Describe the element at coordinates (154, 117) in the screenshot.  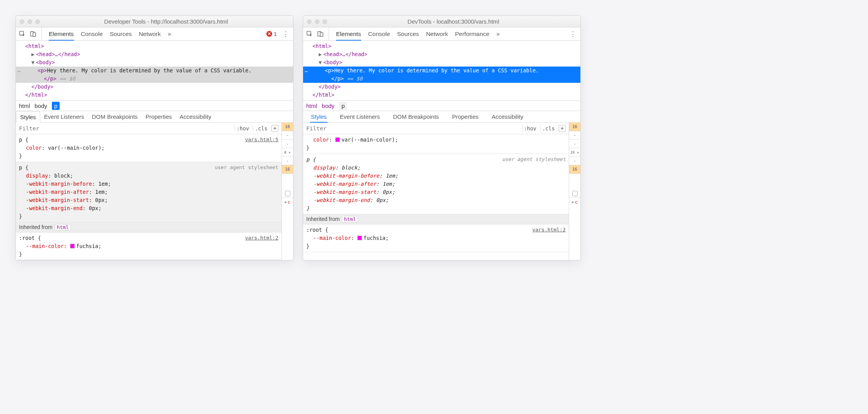
I see `sidebar-tabs: Styles Event Listeners DOM Breakpoints P…` at that location.